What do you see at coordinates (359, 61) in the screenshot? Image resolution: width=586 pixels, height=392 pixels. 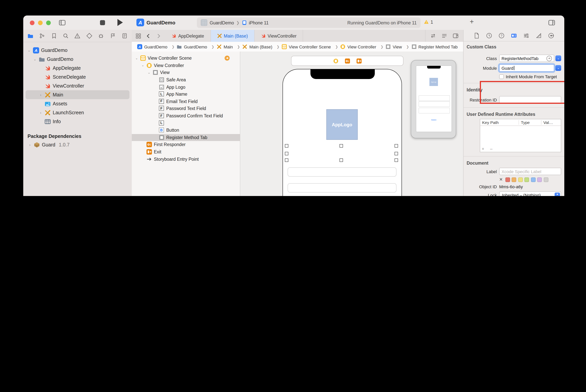 I see `exit-icon` at bounding box center [359, 61].